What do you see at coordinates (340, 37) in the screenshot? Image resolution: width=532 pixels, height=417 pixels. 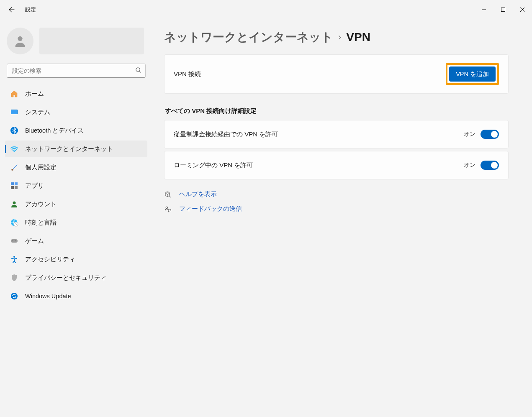 I see `chevron-right-icon: ›` at bounding box center [340, 37].